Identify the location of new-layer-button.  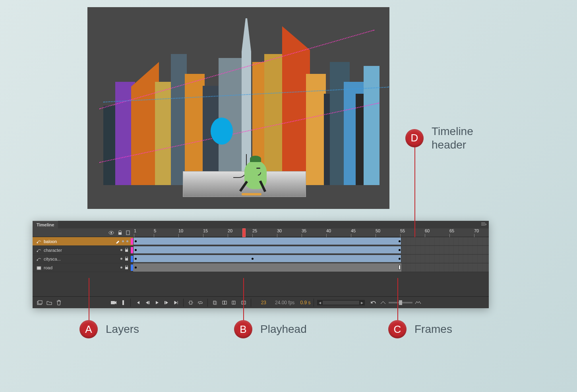
(40, 303).